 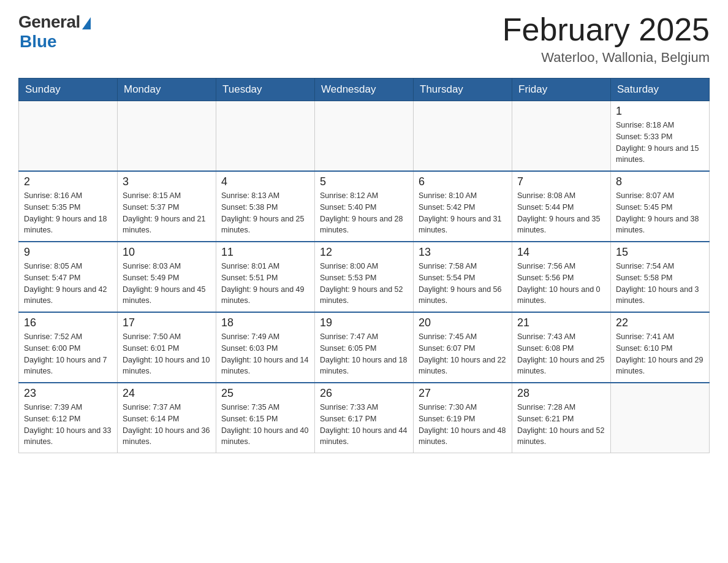 What do you see at coordinates (167, 182) in the screenshot?
I see `day-number: 3` at bounding box center [167, 182].